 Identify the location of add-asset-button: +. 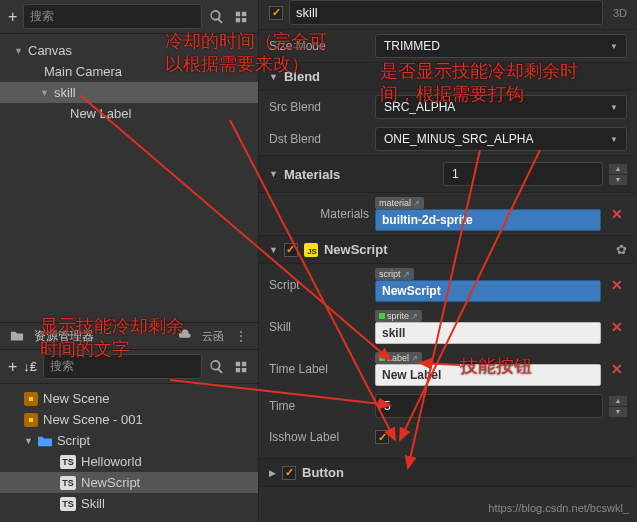
(12, 367).